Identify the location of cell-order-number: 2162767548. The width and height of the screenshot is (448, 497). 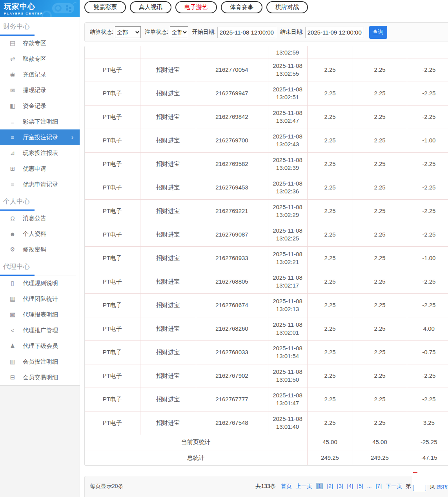
(232, 423).